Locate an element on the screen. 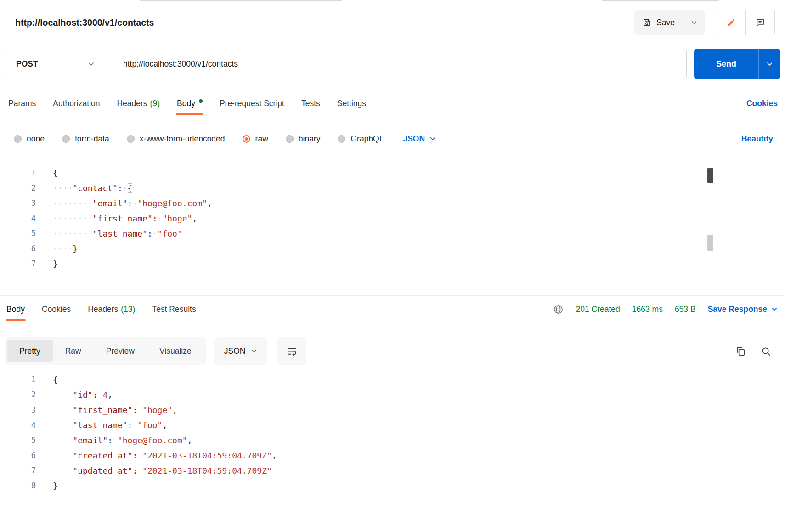 This screenshot has height=532, width=785. response-view-bar: PrettyRawPreviewVisualize JSON is located at coordinates (390, 351).